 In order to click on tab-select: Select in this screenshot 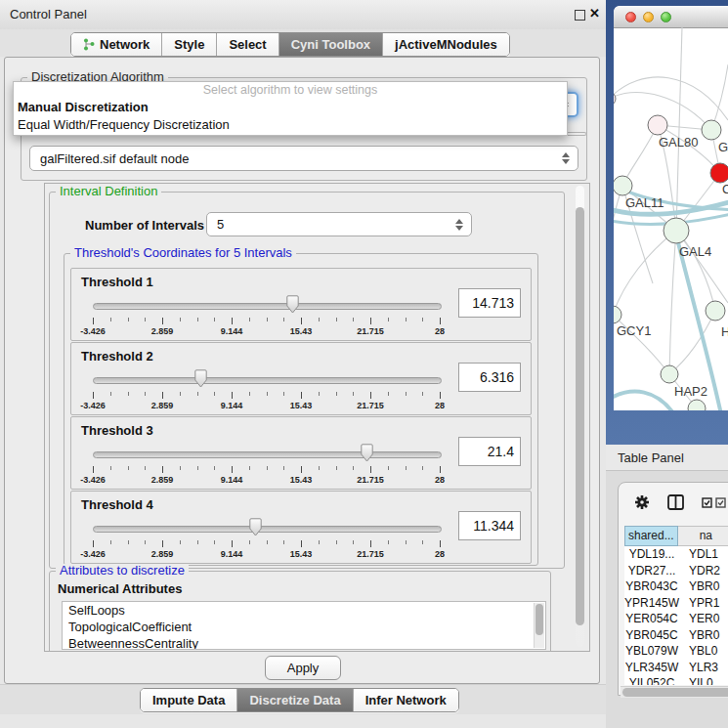, I will do `click(246, 45)`.